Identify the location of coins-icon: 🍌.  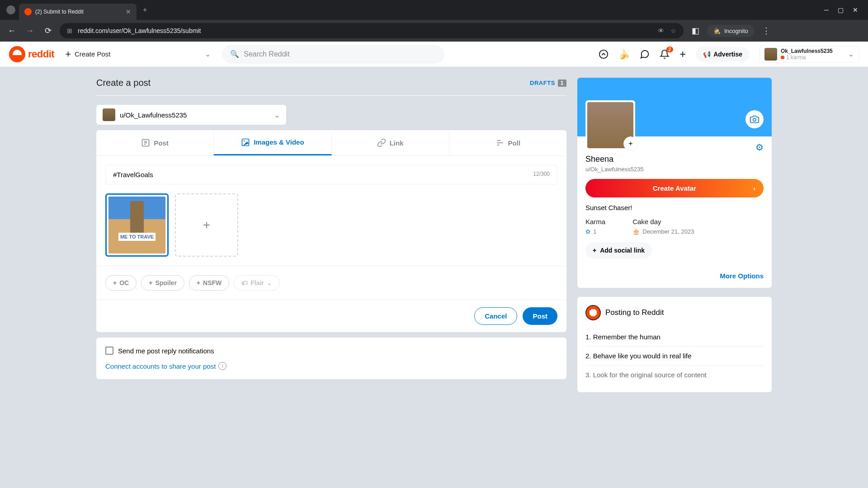
(624, 54).